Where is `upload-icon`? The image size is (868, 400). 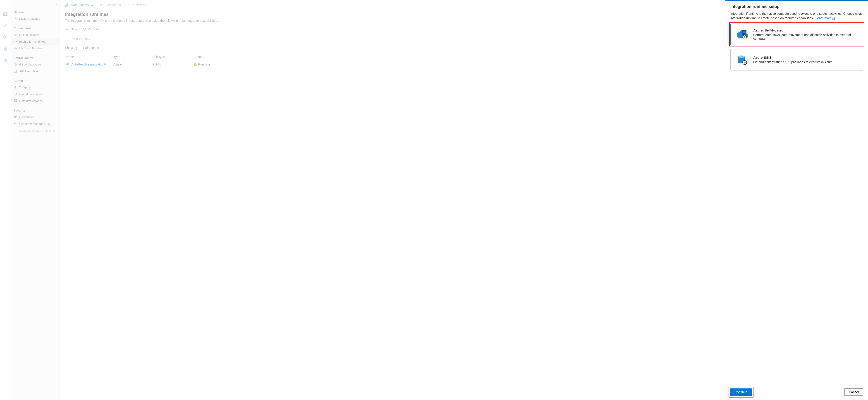 upload-icon is located at coordinates (129, 5).